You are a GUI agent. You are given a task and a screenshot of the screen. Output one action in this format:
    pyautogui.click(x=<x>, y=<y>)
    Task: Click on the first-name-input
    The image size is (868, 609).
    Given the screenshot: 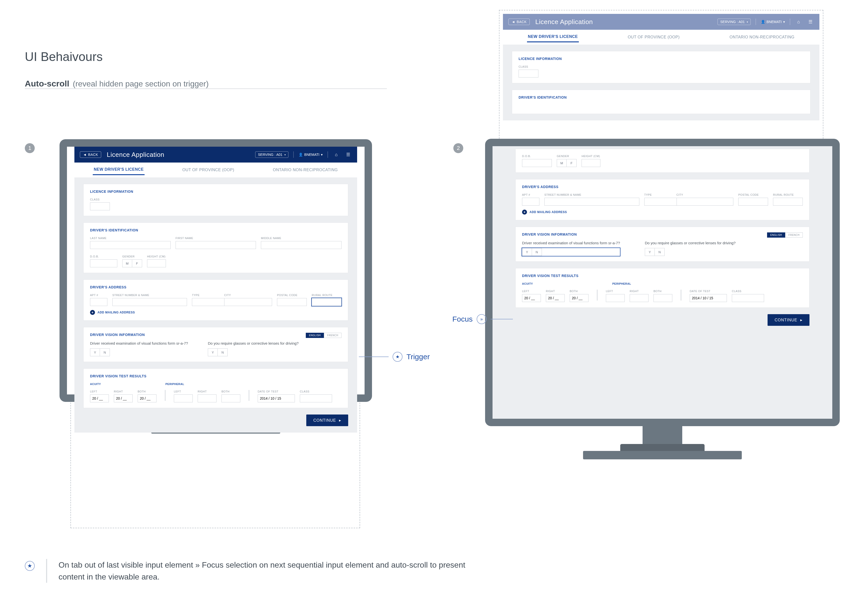 What is the action you would take?
    pyautogui.click(x=216, y=245)
    